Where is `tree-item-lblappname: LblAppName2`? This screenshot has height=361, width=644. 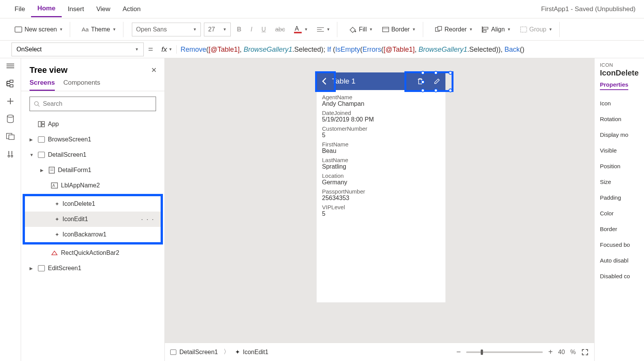 tree-item-lblappname: LblAppName2 is located at coordinates (93, 185).